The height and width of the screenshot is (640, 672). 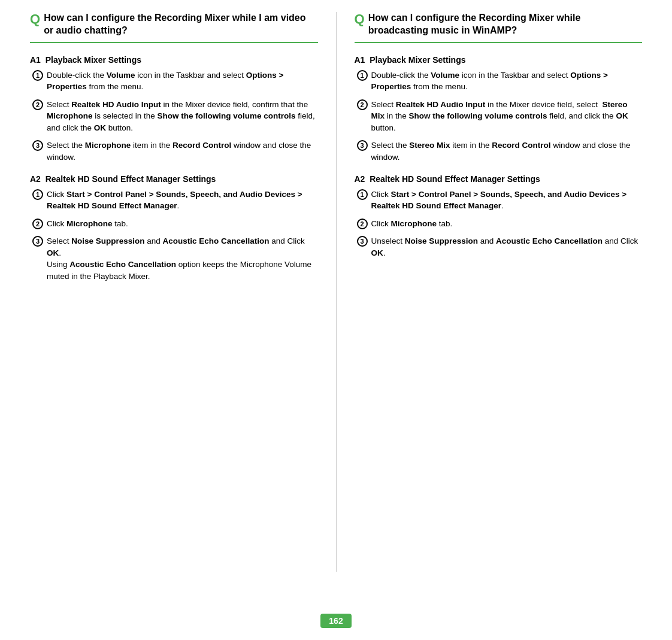 What do you see at coordinates (182, 151) in the screenshot?
I see `left-a1-step-3-text: Select the Microphone item in the Record…` at bounding box center [182, 151].